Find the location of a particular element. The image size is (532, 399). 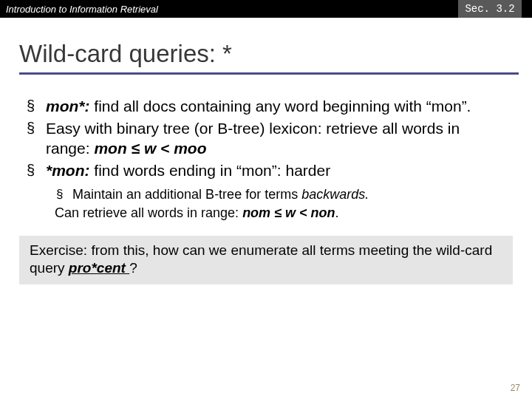

bullet-2-range: mon ≤ w < moo is located at coordinates (150, 148).